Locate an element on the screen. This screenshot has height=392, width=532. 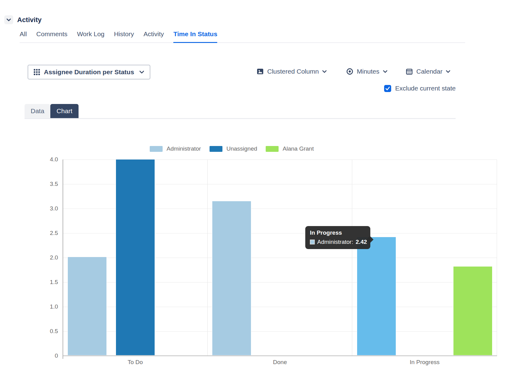
tab-time-in-status: Time In Status is located at coordinates (195, 37).